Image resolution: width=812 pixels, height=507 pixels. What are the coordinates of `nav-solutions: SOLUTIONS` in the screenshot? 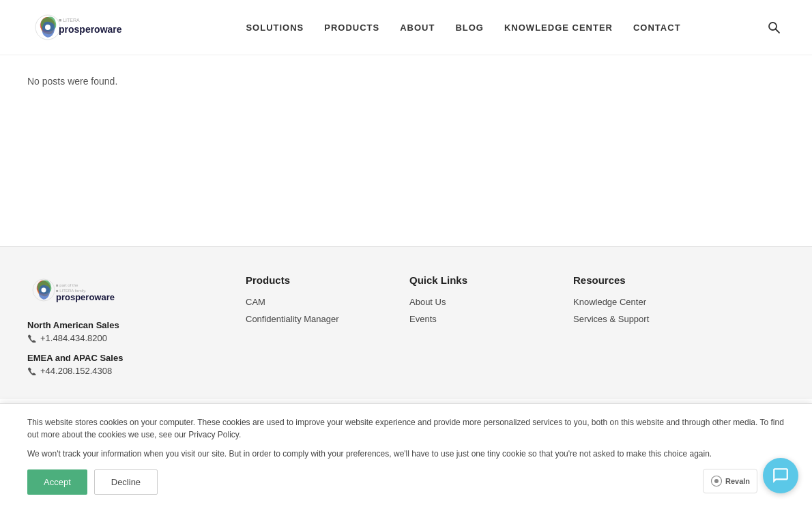 It's located at (274, 27).